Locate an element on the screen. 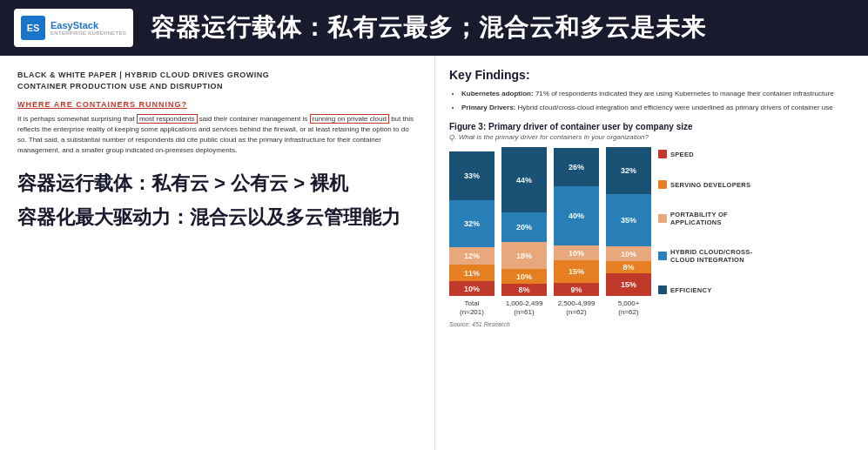 This screenshot has height=450, width=868. bar-3-segment-0: 15% is located at coordinates (629, 285).